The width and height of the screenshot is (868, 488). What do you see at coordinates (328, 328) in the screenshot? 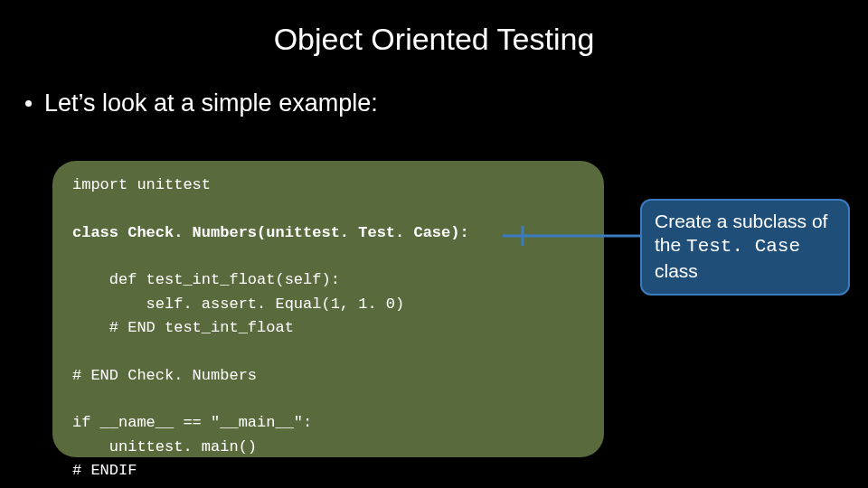
I see `code-line: # END test_int_float` at bounding box center [328, 328].